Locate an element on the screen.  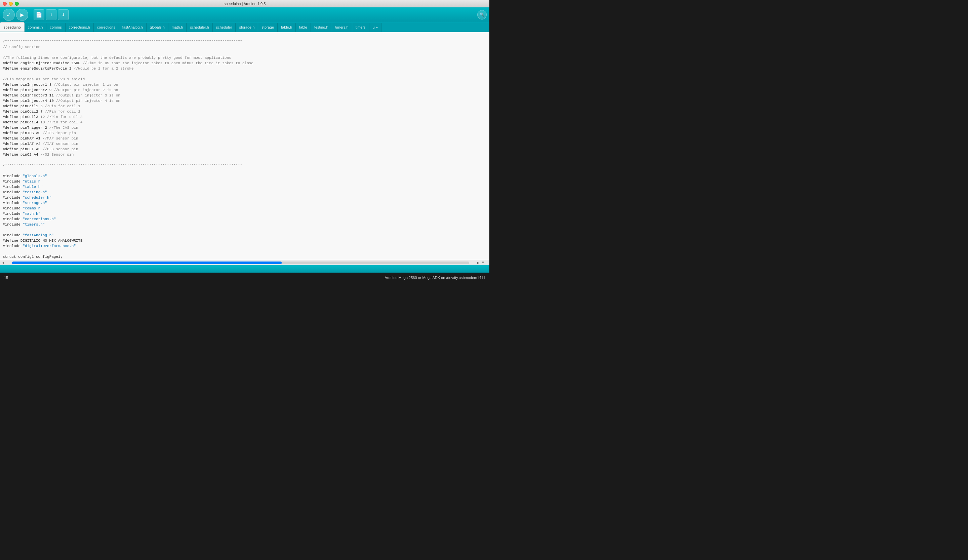
code-line: #include "fastAnalog.h" is located at coordinates (246, 235).